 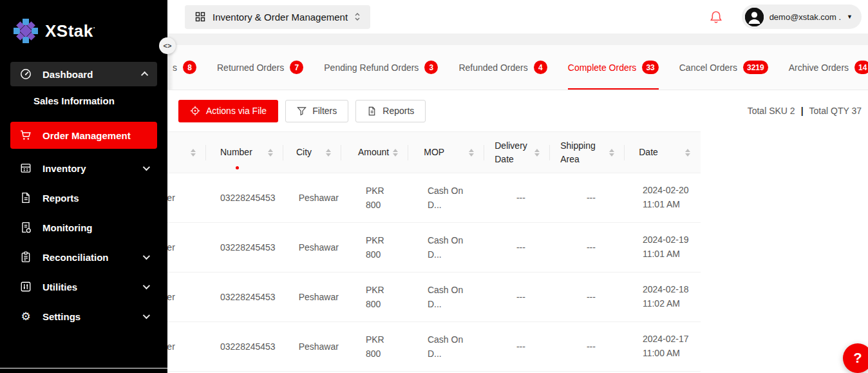 What do you see at coordinates (312, 152) in the screenshot?
I see `column-header-city: City` at bounding box center [312, 152].